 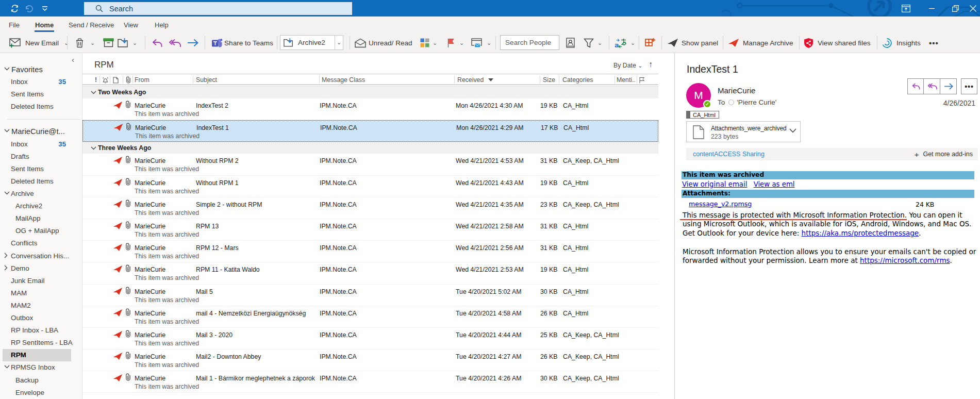 What do you see at coordinates (41, 330) in the screenshot?
I see `sidebar-item-rp-inbox-lba: RP Inbox - LBA` at bounding box center [41, 330].